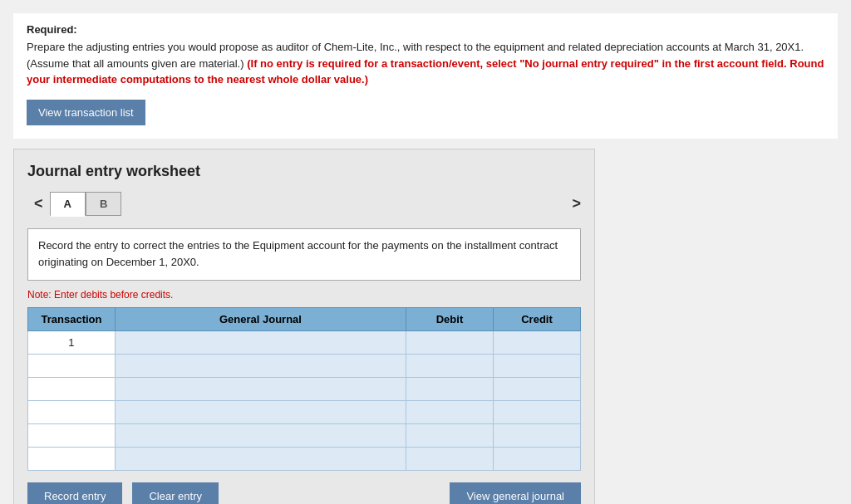 Image resolution: width=851 pixels, height=504 pixels. I want to click on tab-a: A, so click(68, 204).